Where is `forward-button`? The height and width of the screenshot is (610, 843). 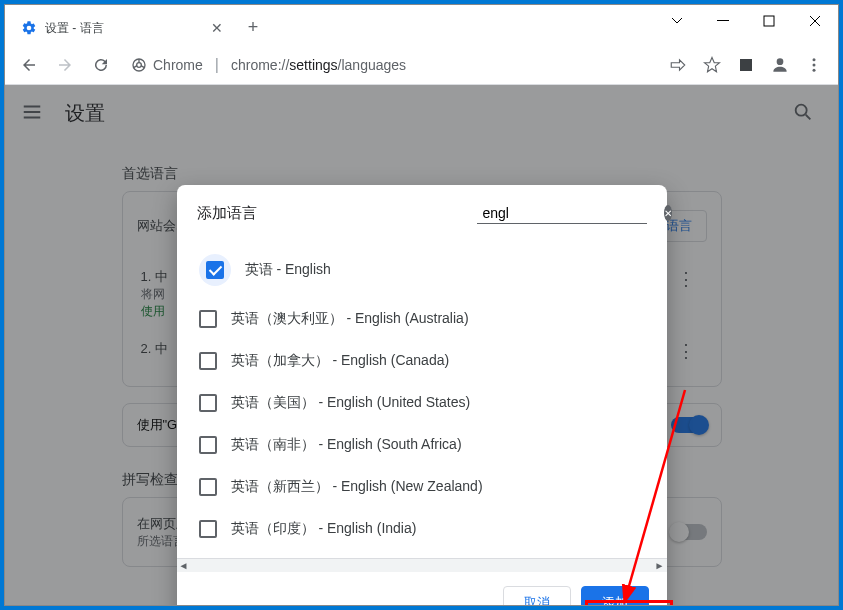
forward-button is located at coordinates (65, 65).